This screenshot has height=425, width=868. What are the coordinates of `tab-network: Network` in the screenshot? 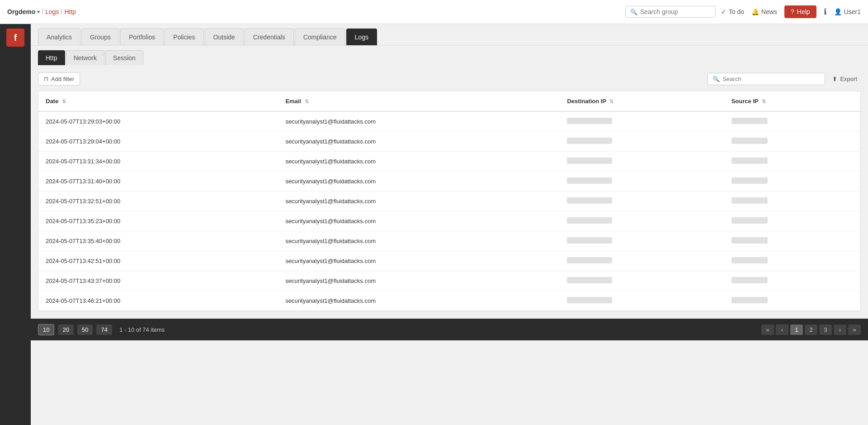 It's located at (85, 58).